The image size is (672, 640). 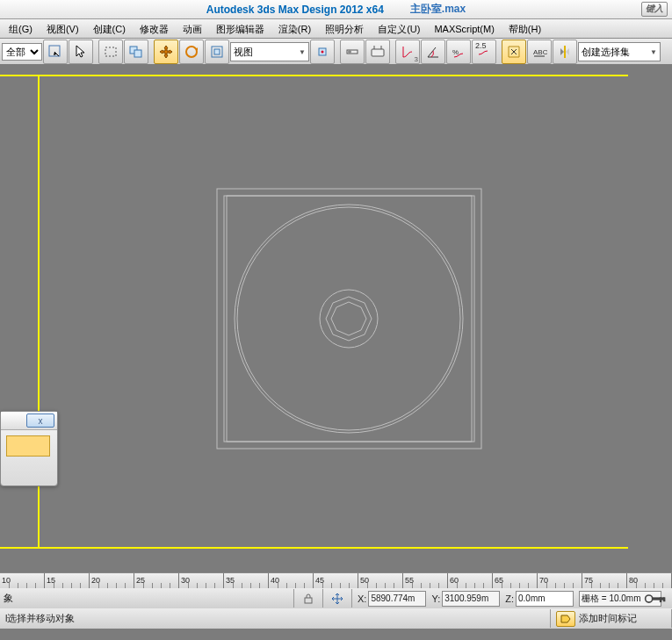 I want to click on floating-palette: x, so click(x=29, y=449).